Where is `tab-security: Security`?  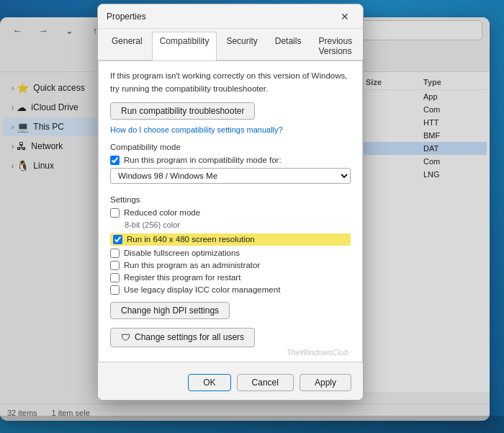 tab-security: Security is located at coordinates (242, 46).